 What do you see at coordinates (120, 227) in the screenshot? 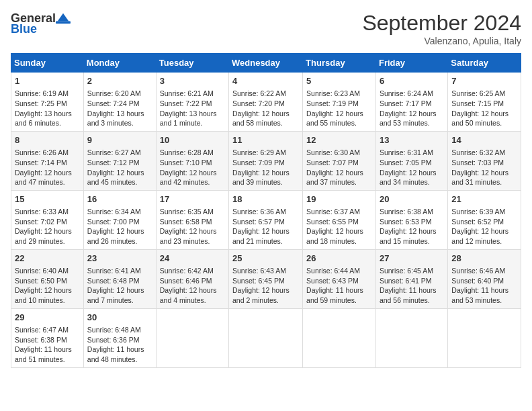
I see `day-info: Sunrise: 6:34 AMSunset: 7:00 PMDaylight:…` at bounding box center [120, 227].